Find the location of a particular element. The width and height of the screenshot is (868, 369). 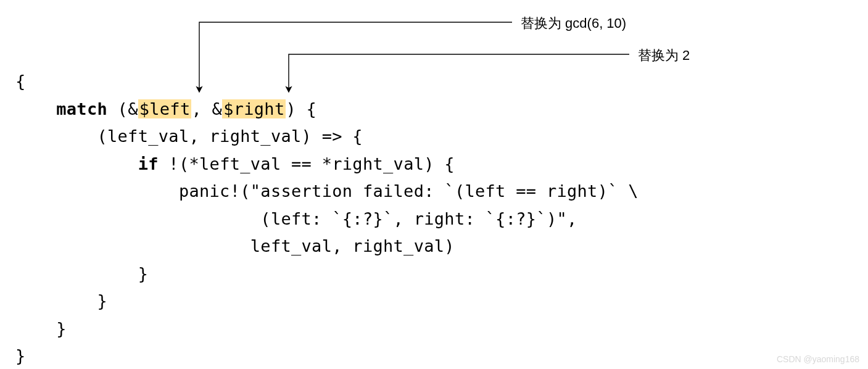

code-line-5: panic!("assertion failed: `(left == righ… is located at coordinates (327, 191).